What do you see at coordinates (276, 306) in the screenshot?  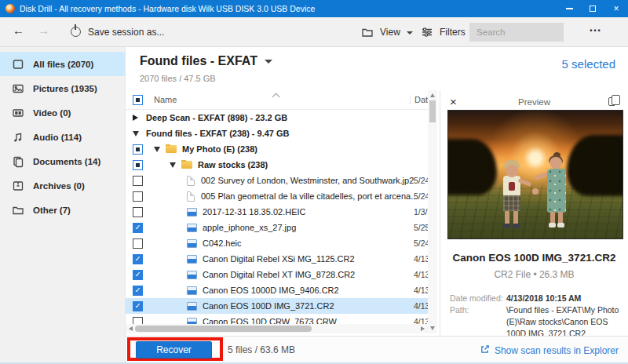 I see `file-row: ✓Canon EOS 100D IMG_3721.CR24/13` at bounding box center [276, 306].